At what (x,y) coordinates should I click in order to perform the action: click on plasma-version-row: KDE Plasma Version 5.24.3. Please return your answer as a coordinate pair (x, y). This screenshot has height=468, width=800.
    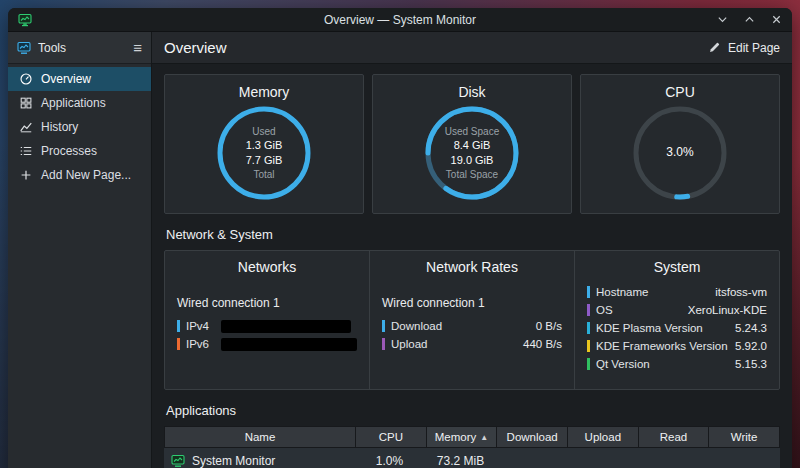
    Looking at the image, I should click on (677, 328).